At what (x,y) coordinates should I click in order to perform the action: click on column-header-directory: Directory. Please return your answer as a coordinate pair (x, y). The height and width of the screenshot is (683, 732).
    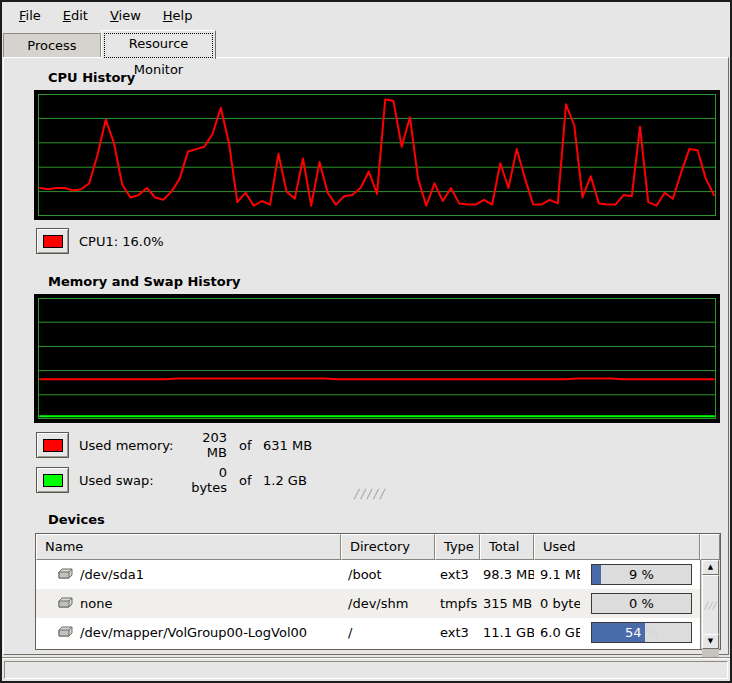
    Looking at the image, I should click on (388, 547).